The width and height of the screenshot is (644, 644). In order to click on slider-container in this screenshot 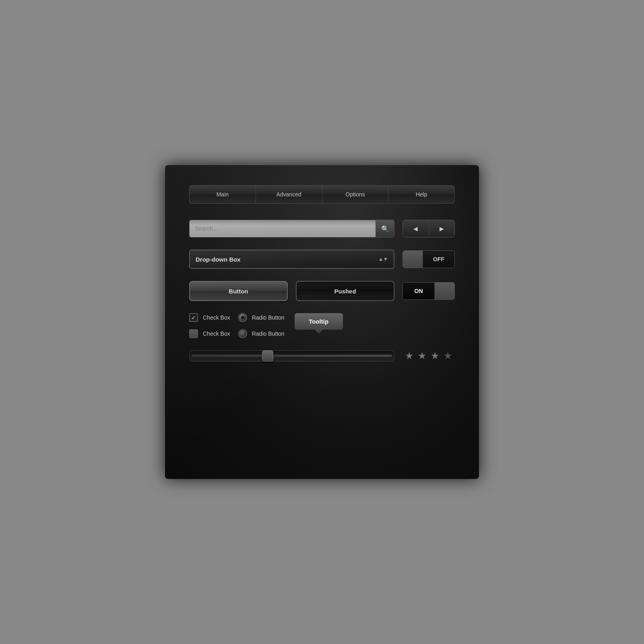, I will do `click(292, 356)`.